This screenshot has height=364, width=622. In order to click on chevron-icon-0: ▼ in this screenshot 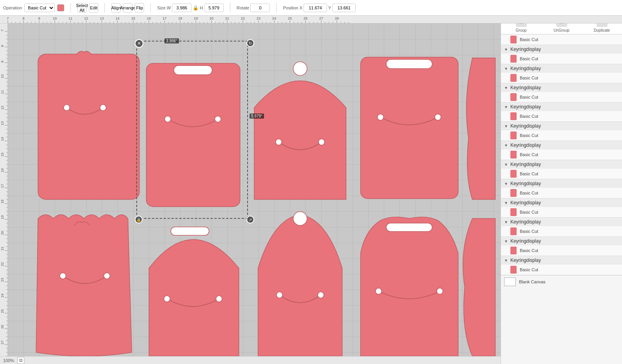, I will do `click(506, 49)`.